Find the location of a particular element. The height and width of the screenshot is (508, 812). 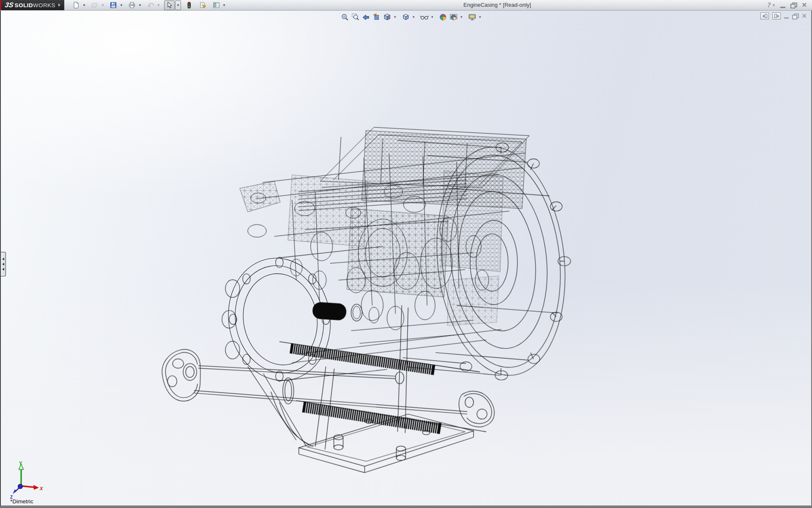

base-plate is located at coordinates (372, 389).